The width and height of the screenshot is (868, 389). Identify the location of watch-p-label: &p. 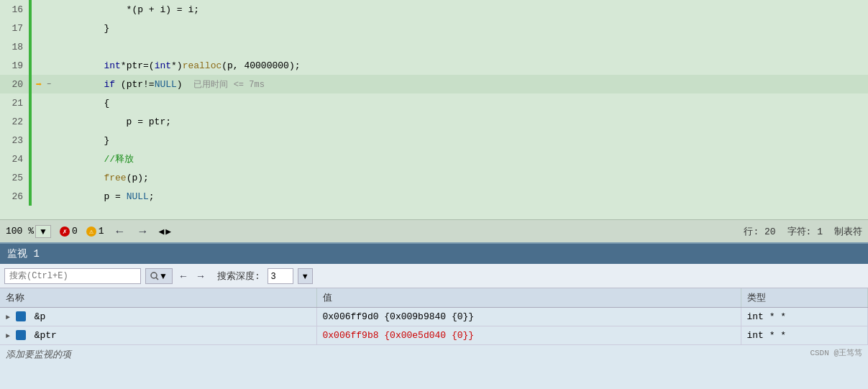
(40, 316).